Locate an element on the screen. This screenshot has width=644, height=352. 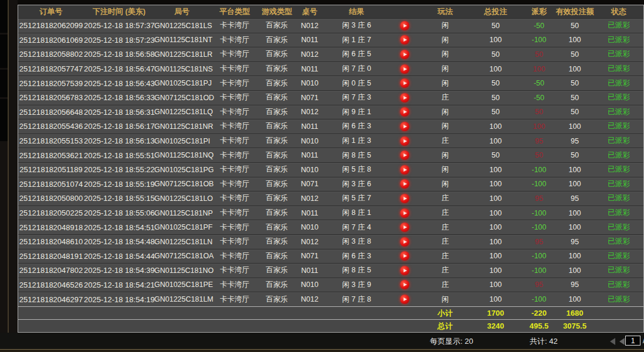
cell-round: GN01225C181LR is located at coordinates (182, 54).